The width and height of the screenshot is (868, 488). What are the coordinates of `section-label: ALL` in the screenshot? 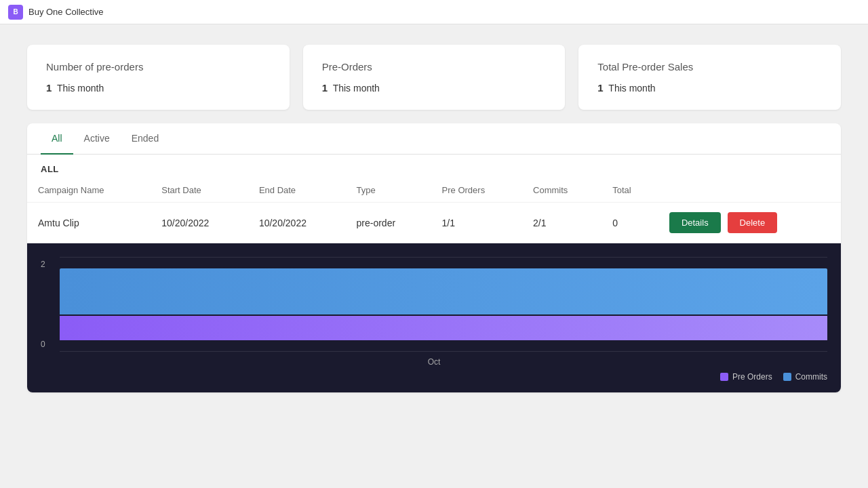 It's located at (434, 167).